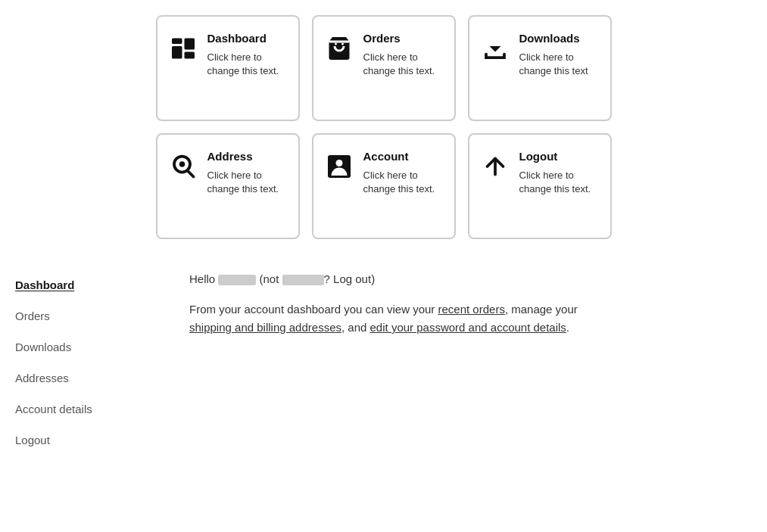 The image size is (767, 532). Describe the element at coordinates (559, 54) in the screenshot. I see `card-downloads-content: Downloads Click here to change this text` at that location.